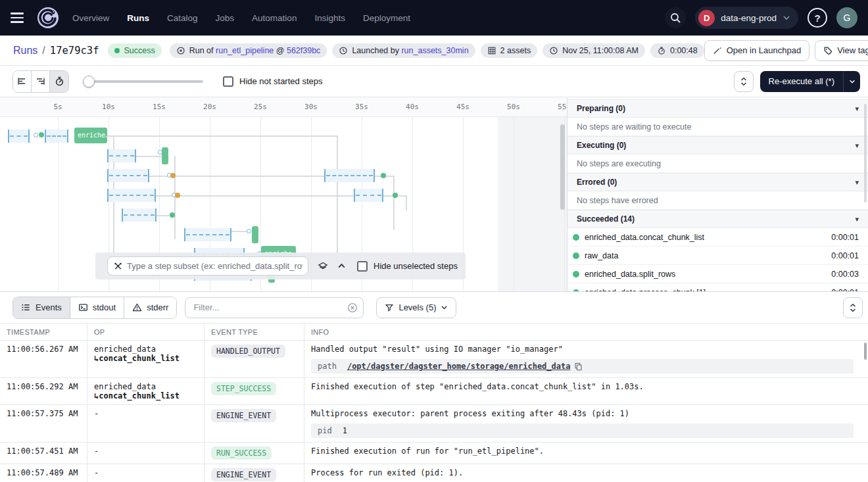 The height and width of the screenshot is (482, 868). What do you see at coordinates (249, 51) in the screenshot?
I see `run-tag-0: Run of run_etl_pipeline @ 562f39bc` at bounding box center [249, 51].